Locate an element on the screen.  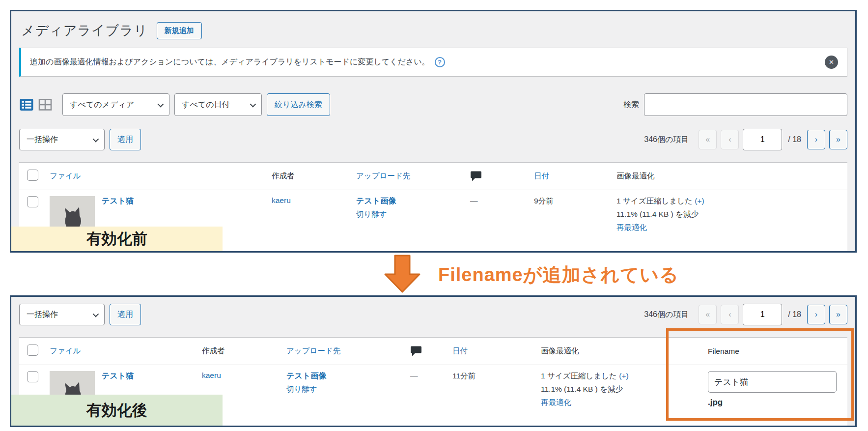
view-switch is located at coordinates (36, 105).